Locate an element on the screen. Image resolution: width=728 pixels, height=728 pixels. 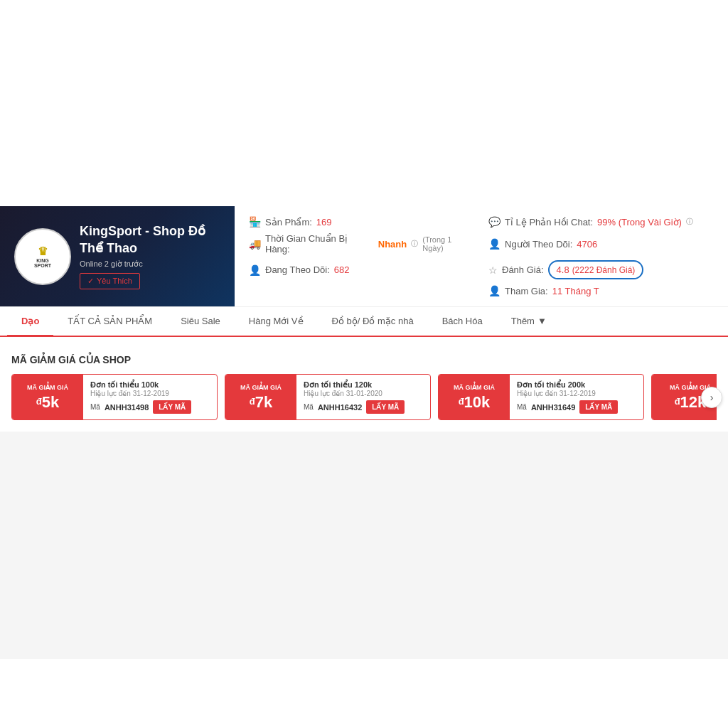
coupon-code-val-1: ANHH31498 is located at coordinates (127, 407).